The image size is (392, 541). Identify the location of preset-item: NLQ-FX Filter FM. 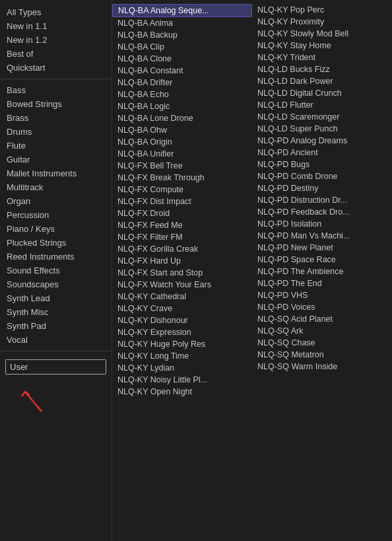
(182, 237).